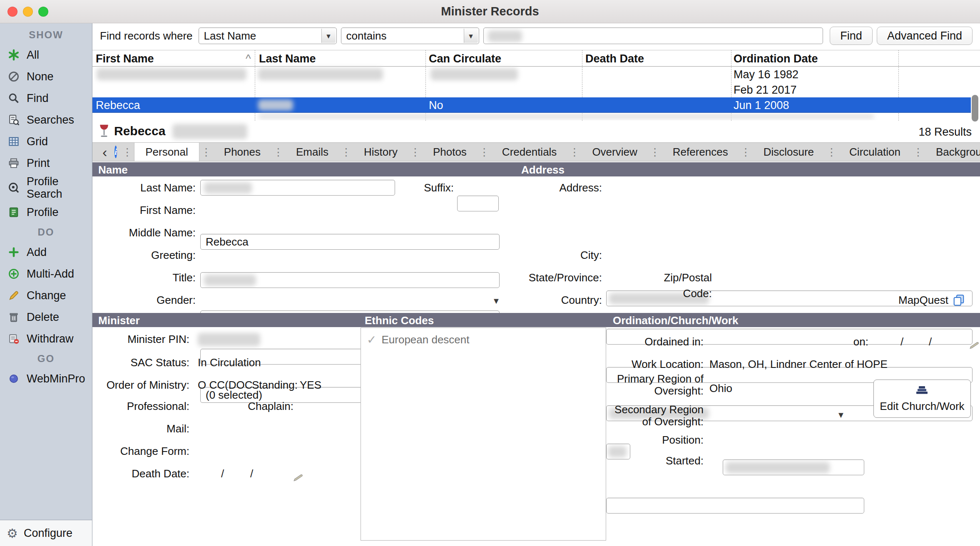  Describe the element at coordinates (975, 108) in the screenshot. I see `vertical-scrollbar-thumb` at that location.